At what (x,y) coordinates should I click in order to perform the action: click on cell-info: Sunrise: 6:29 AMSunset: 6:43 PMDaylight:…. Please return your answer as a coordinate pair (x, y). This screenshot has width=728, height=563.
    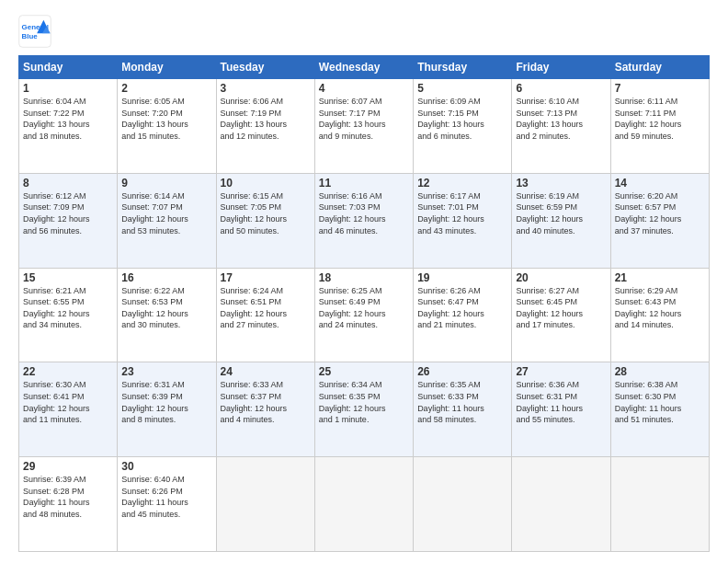
    Looking at the image, I should click on (660, 308).